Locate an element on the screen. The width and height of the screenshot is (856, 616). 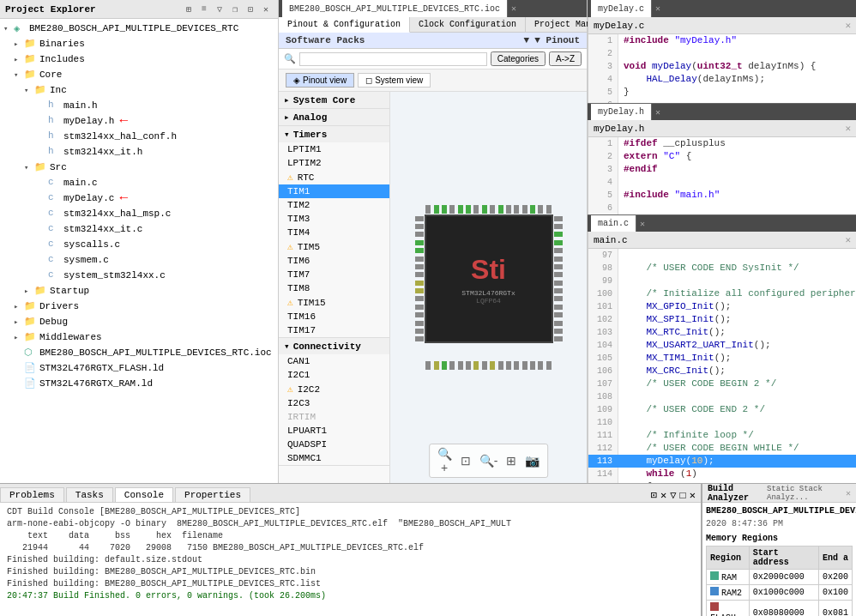
tree-item-ram-ld: 📄 STM32L476RGTX_RAM.ld is located at coordinates (139, 383).